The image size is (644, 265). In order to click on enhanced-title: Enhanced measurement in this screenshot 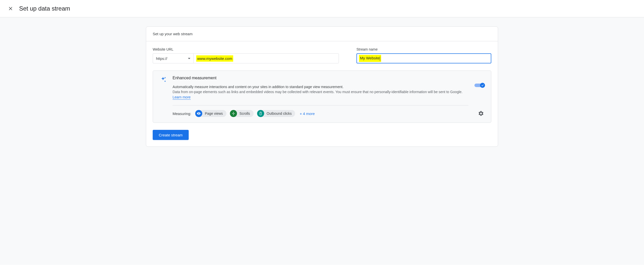, I will do `click(320, 78)`.